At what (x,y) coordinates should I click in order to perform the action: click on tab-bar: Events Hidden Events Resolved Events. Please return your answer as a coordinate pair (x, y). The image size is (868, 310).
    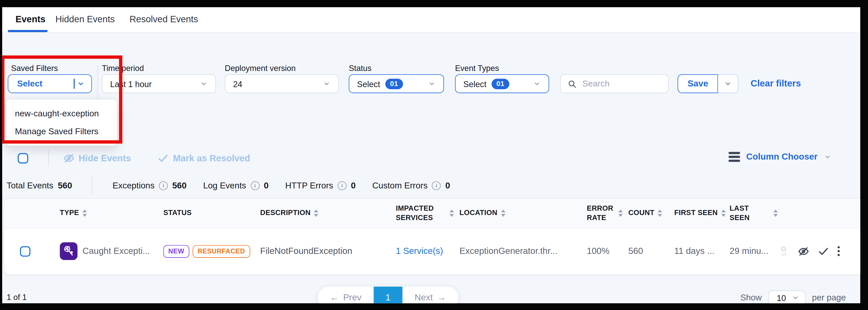
    Looking at the image, I should click on (431, 20).